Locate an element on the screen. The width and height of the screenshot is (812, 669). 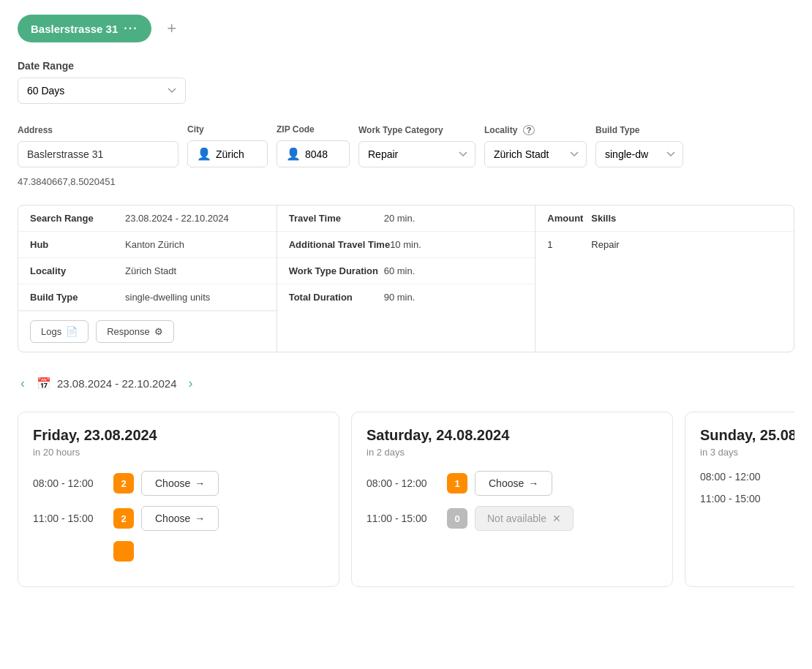
info-row-total-duration: Total Duration 90 min. is located at coordinates (407, 297).